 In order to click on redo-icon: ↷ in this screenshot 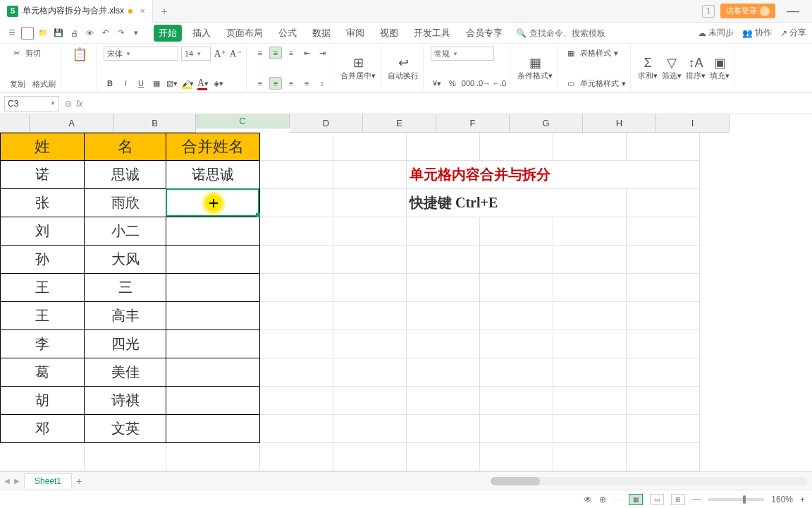, I will do `click(121, 33)`.